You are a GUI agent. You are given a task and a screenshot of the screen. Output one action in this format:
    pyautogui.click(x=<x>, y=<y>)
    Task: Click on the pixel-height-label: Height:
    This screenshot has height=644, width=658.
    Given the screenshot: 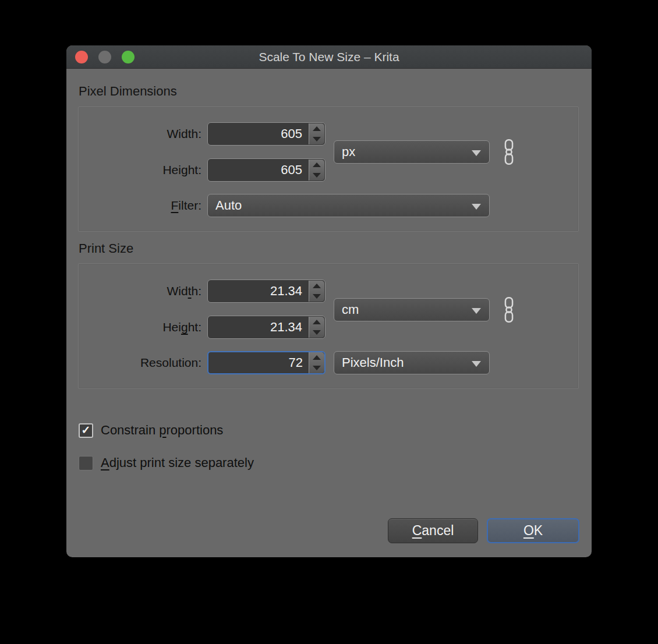 What is the action you would take?
    pyautogui.click(x=140, y=170)
    